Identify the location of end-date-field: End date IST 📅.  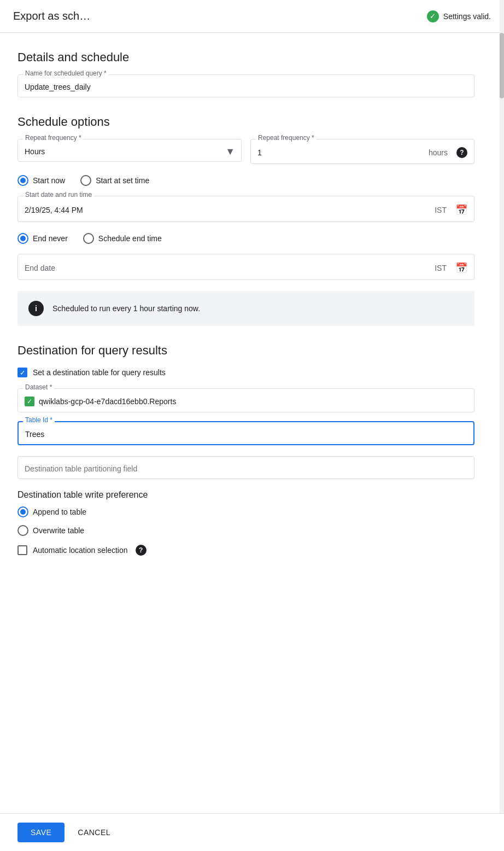
(246, 267).